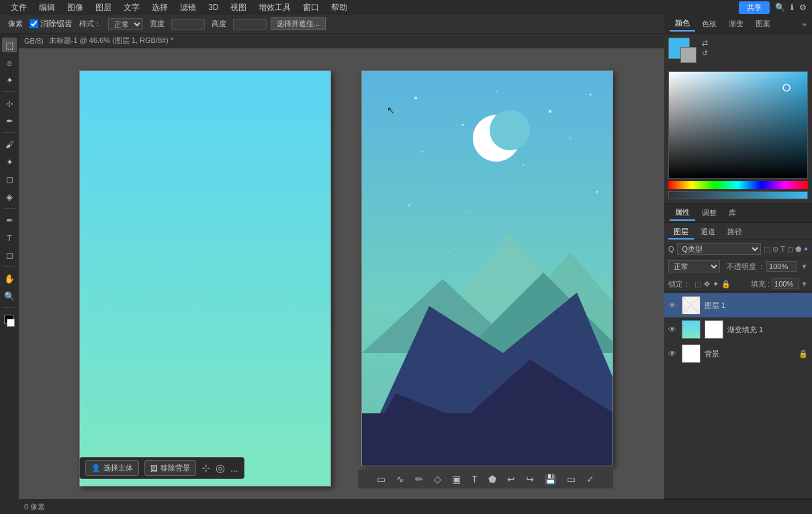 The height and width of the screenshot is (514, 812). Describe the element at coordinates (188, 8) in the screenshot. I see `menu-filter: 滤镜` at that location.